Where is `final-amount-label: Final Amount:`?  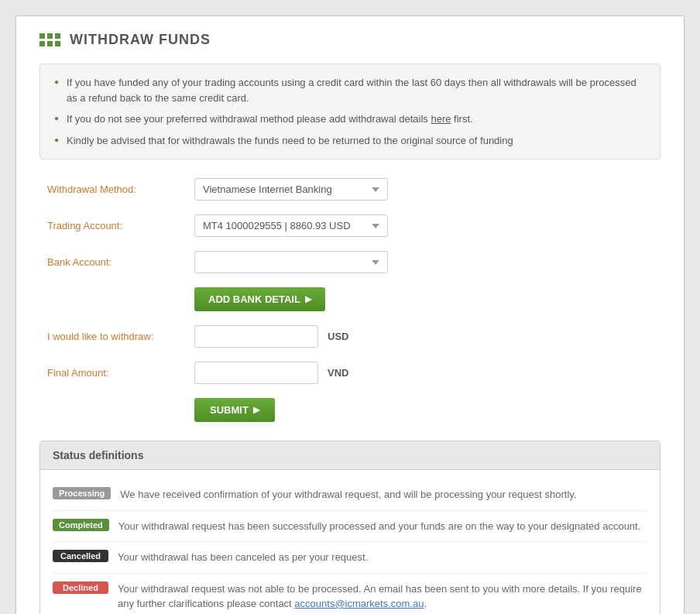
final-amount-label: Final Amount: is located at coordinates (121, 373).